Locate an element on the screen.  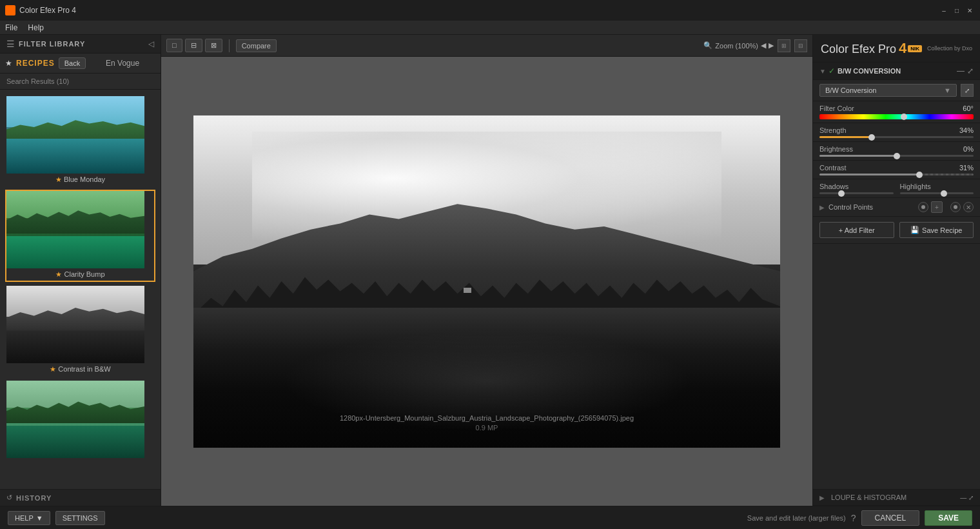
thumbnail-label is located at coordinates (80, 464).